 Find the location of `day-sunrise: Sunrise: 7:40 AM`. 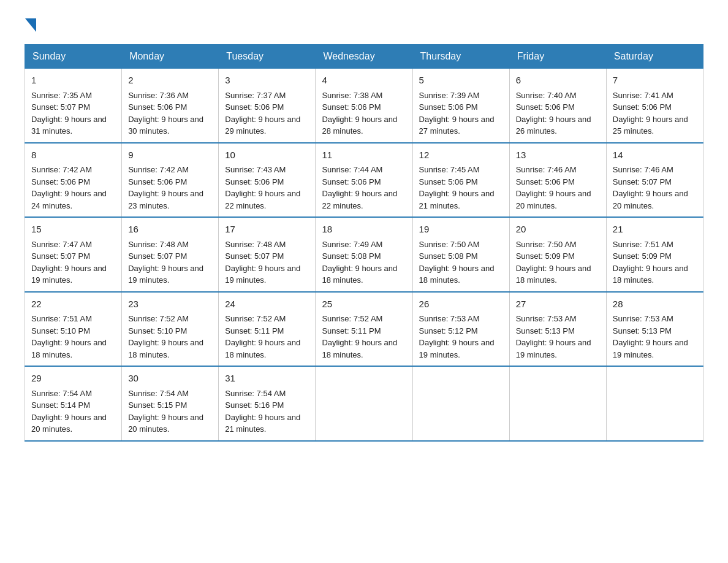

day-sunrise: Sunrise: 7:40 AM is located at coordinates (558, 96).